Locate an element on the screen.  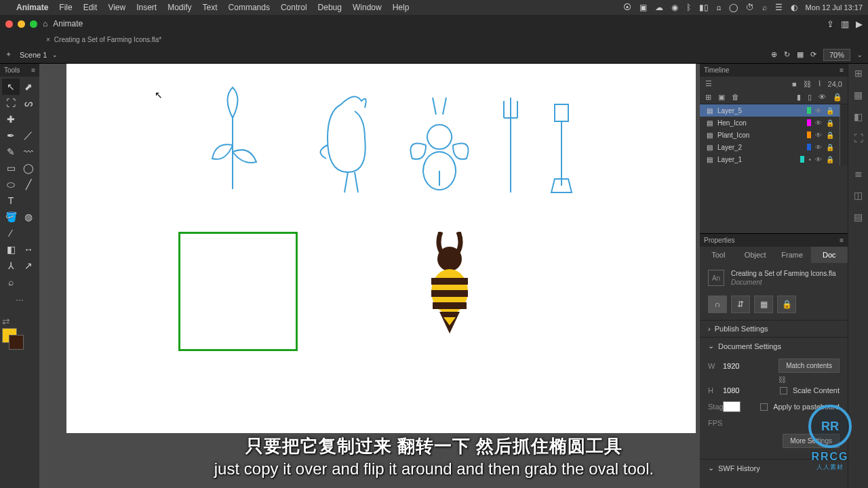
cc-icon: ☁ is located at coordinates (659, 7).